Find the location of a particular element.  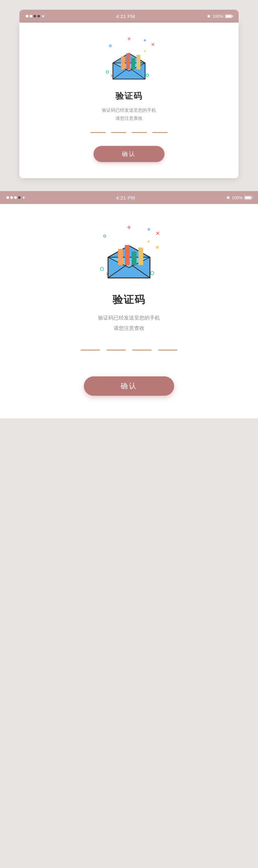

wifi-icon-2: ▾ is located at coordinates (24, 197).